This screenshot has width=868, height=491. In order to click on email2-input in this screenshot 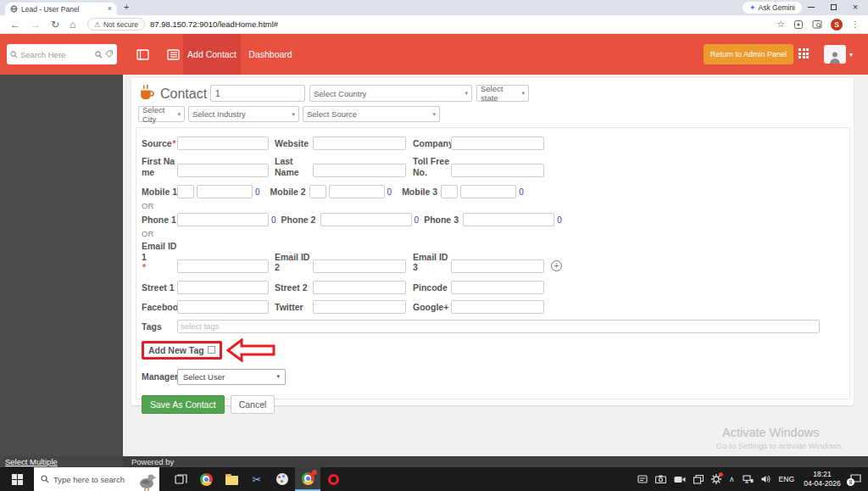, I will do `click(359, 266)`.